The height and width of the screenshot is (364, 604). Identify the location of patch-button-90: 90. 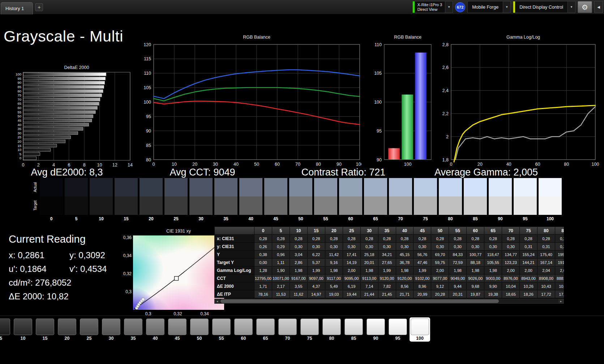
(376, 329).